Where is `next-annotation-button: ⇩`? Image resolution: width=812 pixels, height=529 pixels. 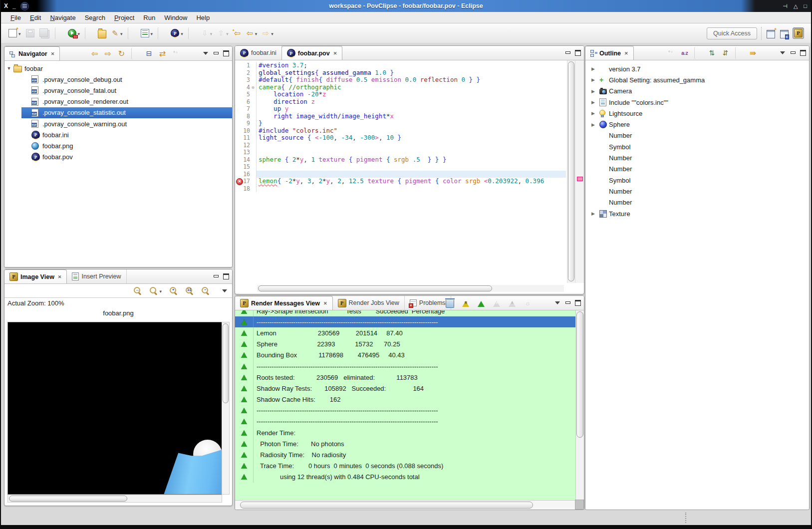
next-annotation-button: ⇩ is located at coordinates (207, 33).